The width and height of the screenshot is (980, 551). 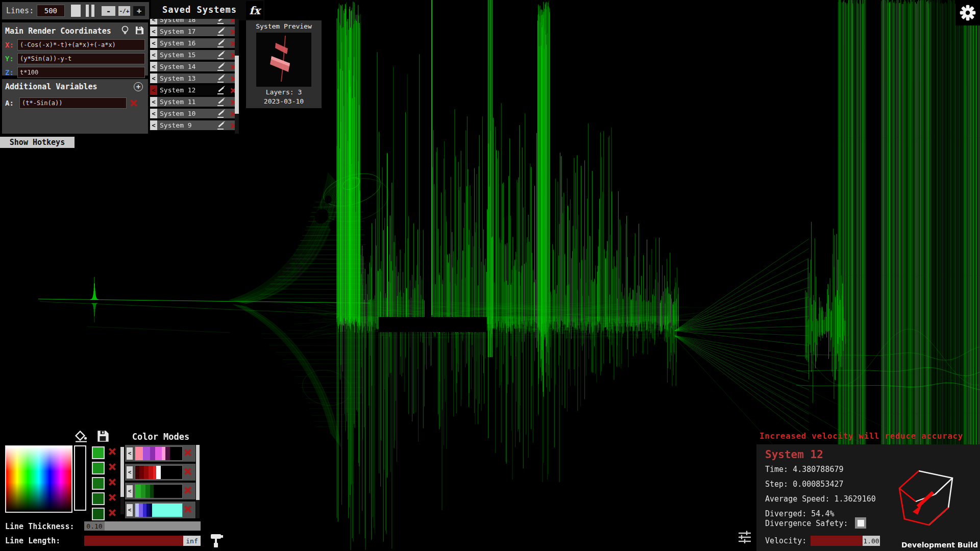 What do you see at coordinates (194, 90) in the screenshot?
I see `saved-system-row-system-12: <System 12` at bounding box center [194, 90].